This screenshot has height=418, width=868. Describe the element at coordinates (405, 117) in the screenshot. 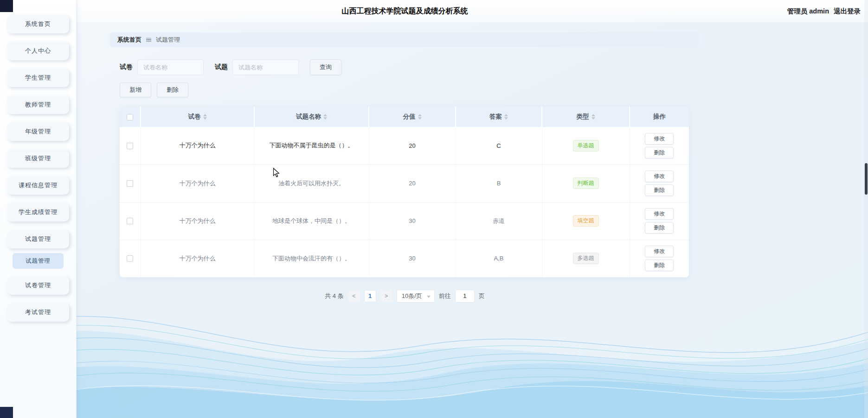

I see `table-header-row: 试卷 试题名称 分值 答案 类型 操作` at that location.